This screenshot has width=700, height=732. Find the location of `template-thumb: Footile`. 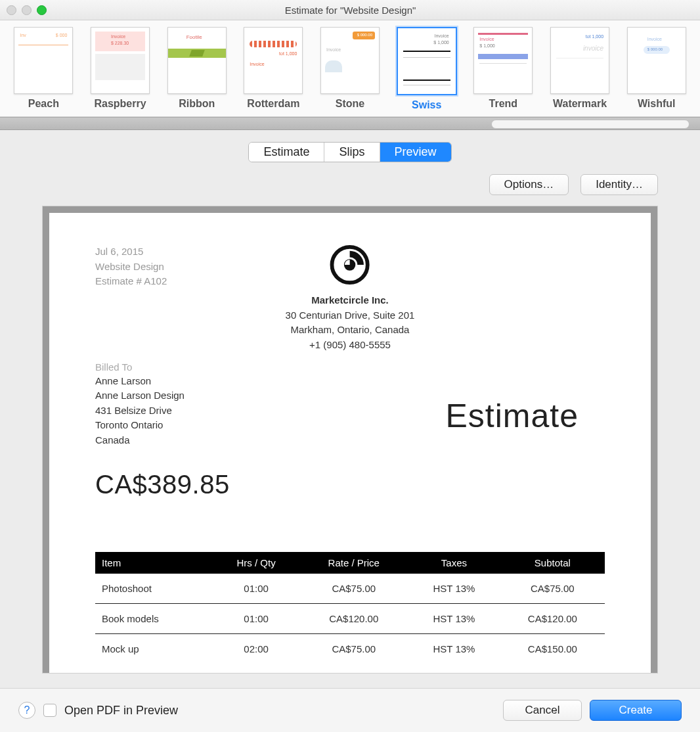

template-thumb: Footile is located at coordinates (197, 60).